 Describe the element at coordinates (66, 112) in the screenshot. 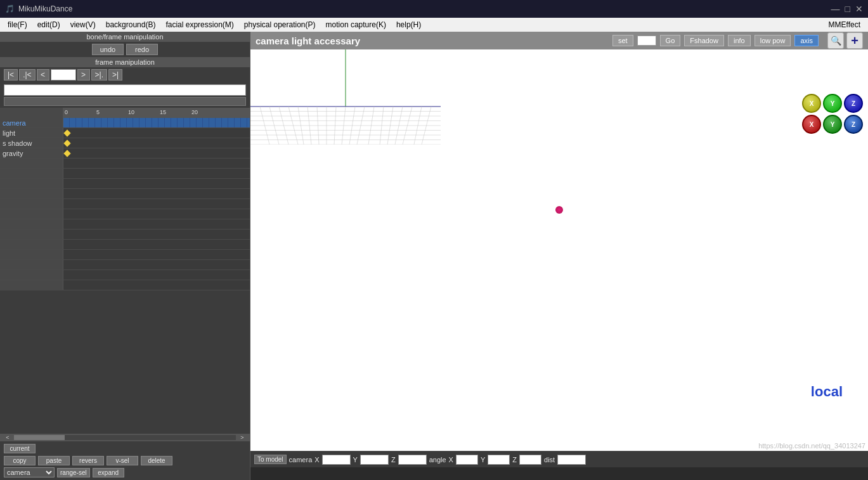

I see `ruler-0: 0` at that location.